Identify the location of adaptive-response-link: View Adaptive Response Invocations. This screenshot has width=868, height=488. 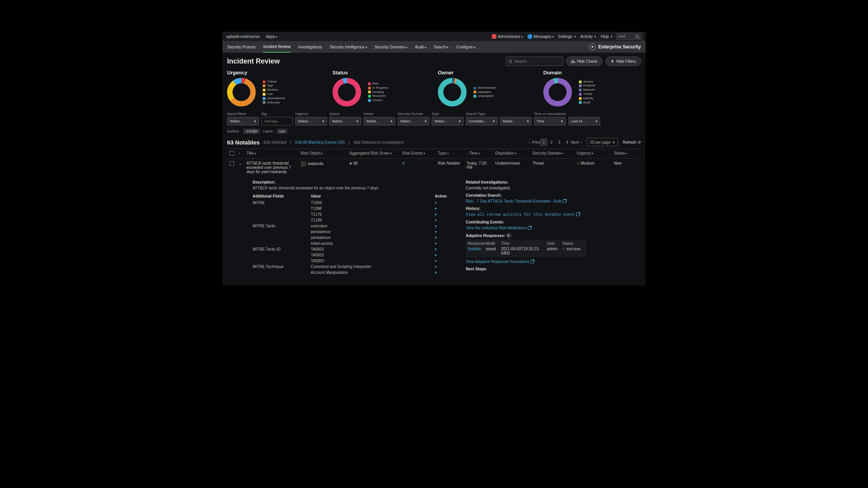
(498, 262).